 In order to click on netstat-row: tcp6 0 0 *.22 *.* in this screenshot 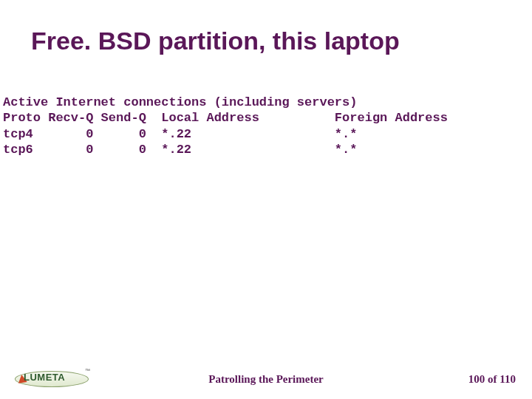, I will do `click(180, 149)`.